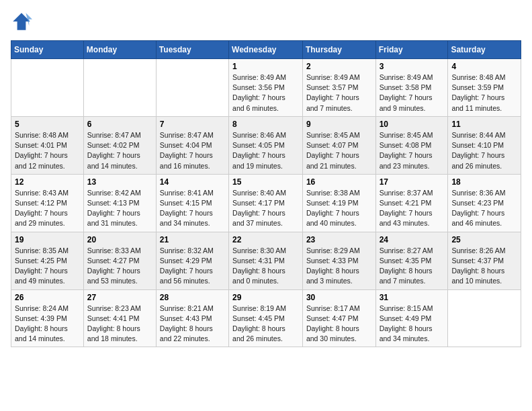  I want to click on day-info: Sunrise: 8:27 AMSunset: 4:35 PMDaylight:…, so click(412, 266).